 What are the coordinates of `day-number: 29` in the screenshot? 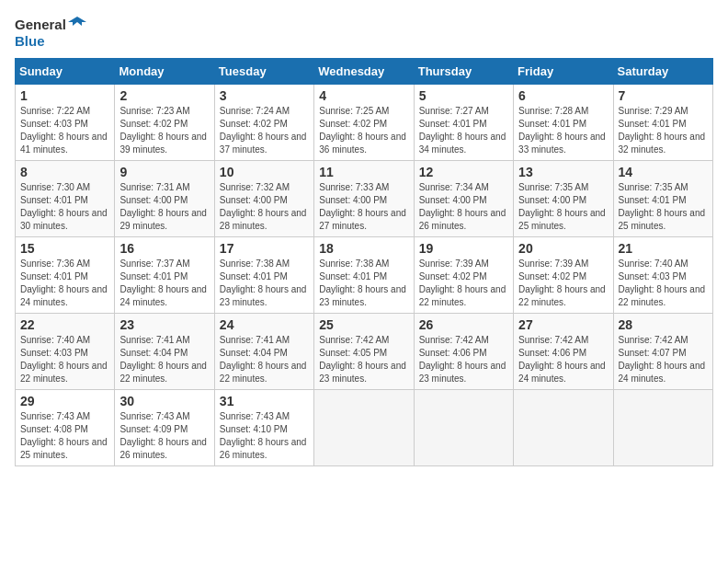 It's located at (64, 401).